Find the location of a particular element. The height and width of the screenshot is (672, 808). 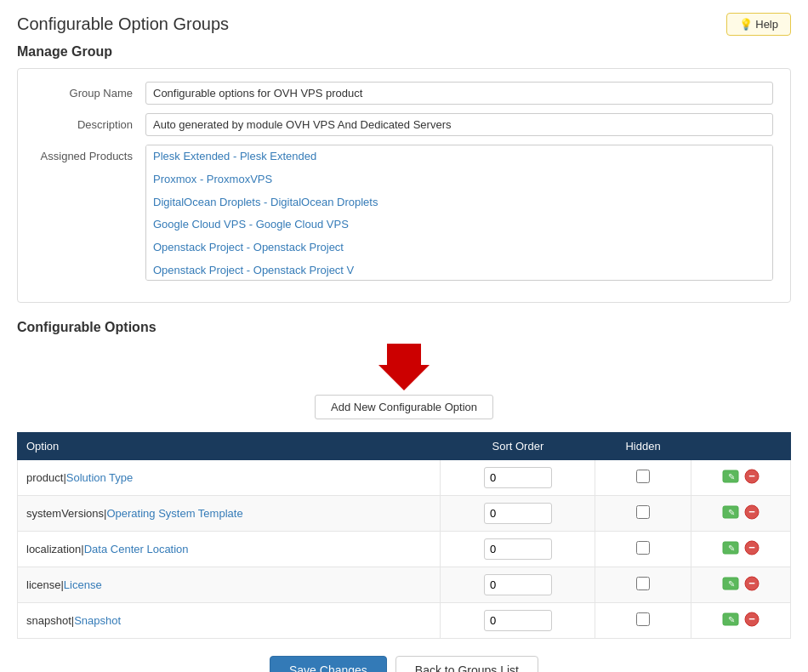

description-input is located at coordinates (459, 124).